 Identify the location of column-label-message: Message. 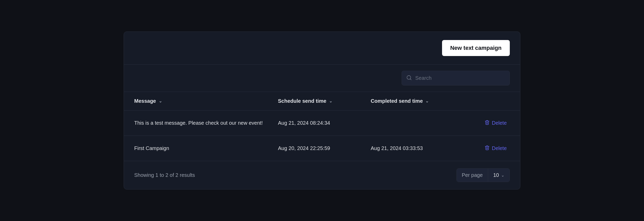
(145, 101).